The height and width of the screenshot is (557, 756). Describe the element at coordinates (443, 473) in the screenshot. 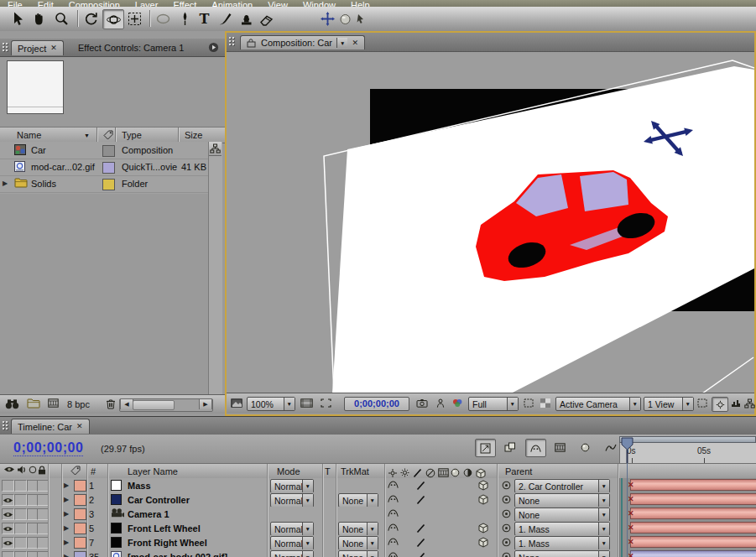

I see `frame-blend-icon` at that location.